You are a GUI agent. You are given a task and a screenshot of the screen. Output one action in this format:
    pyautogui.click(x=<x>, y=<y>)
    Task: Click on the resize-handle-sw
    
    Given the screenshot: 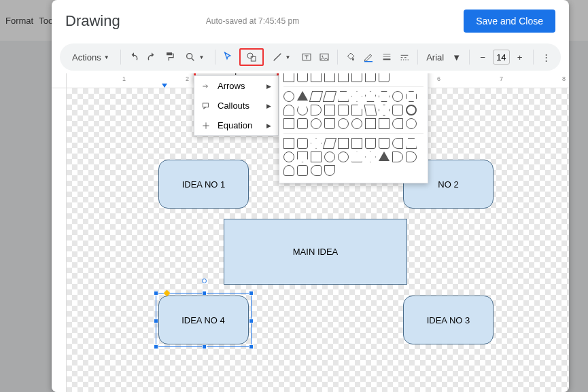 What is the action you would take?
    pyautogui.click(x=156, y=346)
    